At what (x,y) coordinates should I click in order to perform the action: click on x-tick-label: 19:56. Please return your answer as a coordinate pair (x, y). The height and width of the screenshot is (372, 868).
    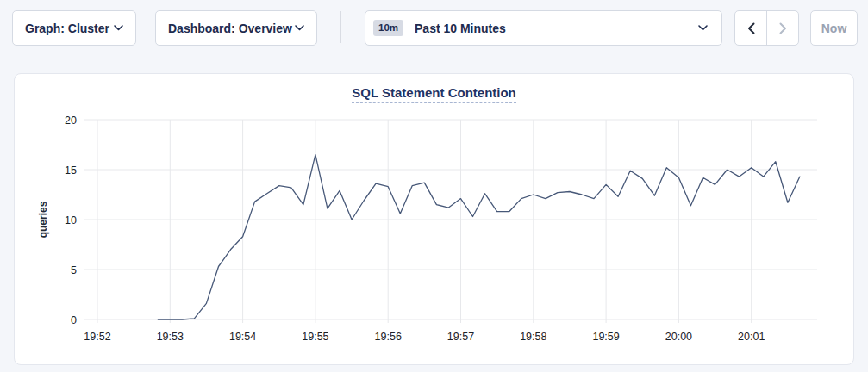
    Looking at the image, I should click on (388, 337).